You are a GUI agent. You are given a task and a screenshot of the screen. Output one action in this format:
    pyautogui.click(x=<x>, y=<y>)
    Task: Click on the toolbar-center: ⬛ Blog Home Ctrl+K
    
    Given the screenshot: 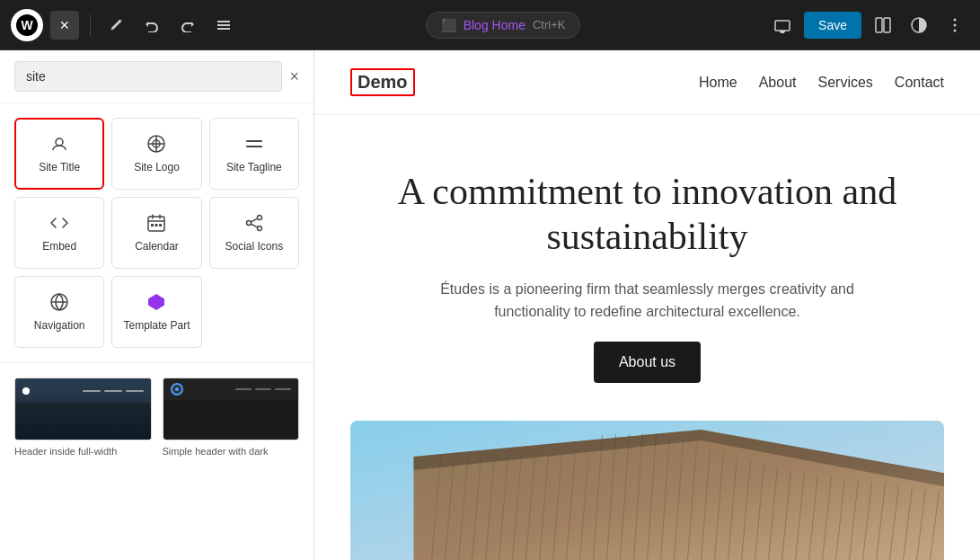 What is the action you would take?
    pyautogui.click(x=503, y=25)
    